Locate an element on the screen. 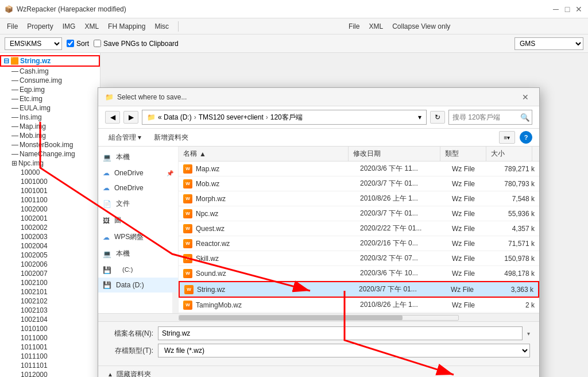 This screenshot has width=588, height=377. file-row-mob: WMob.wz 2020/3/7 下午 01... Wz File 780,79… is located at coordinates (359, 184).